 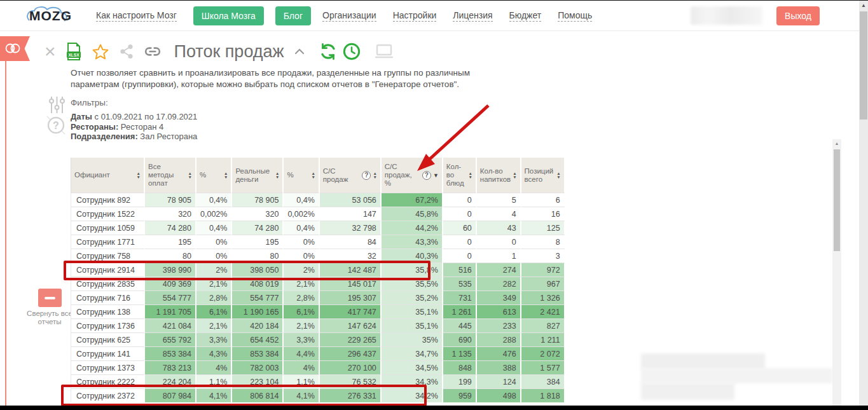 What do you see at coordinates (229, 16) in the screenshot?
I see `nav-button-school: Школа Мозга` at bounding box center [229, 16].